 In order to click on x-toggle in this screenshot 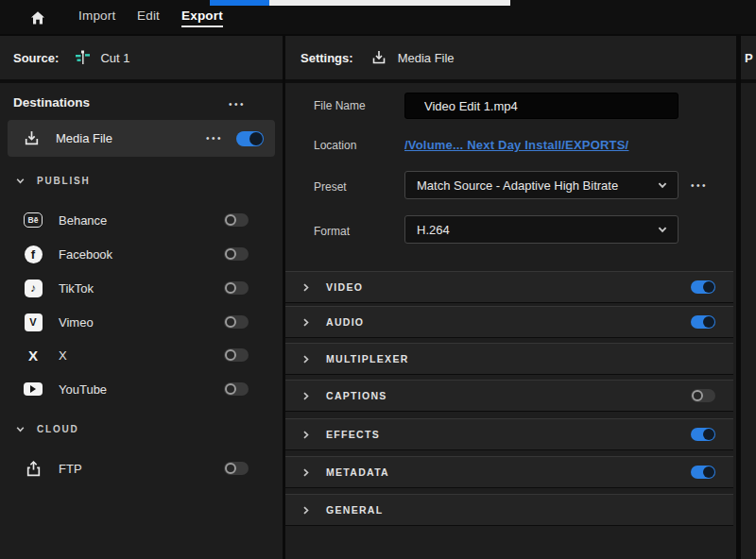, I will do `click(236, 355)`.